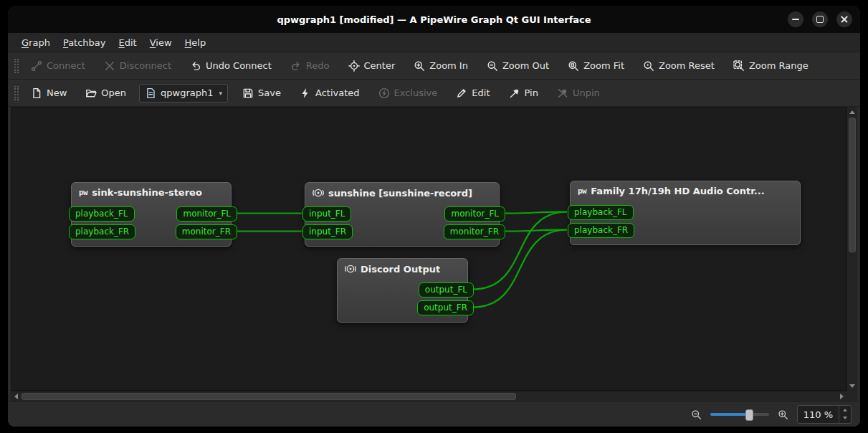 The height and width of the screenshot is (433, 868). Describe the element at coordinates (852, 396) in the screenshot. I see `scrollbar-corner` at that location.